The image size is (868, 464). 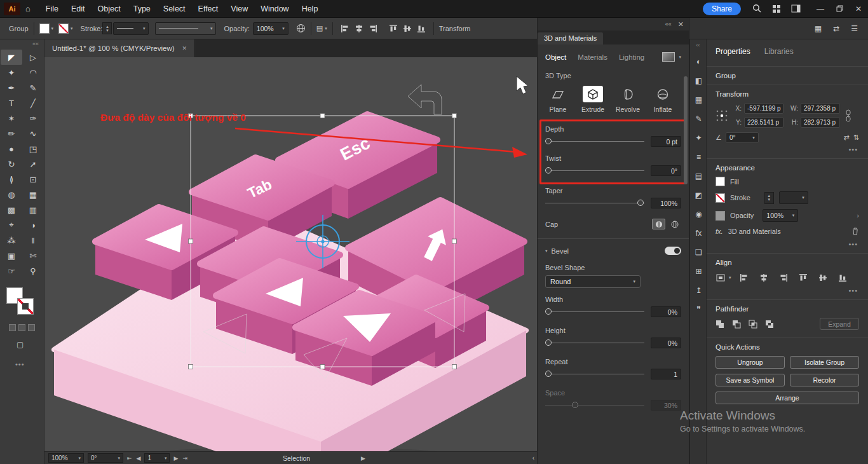 What do you see at coordinates (722, 9) in the screenshot?
I see `share-button: Share` at bounding box center [722, 9].